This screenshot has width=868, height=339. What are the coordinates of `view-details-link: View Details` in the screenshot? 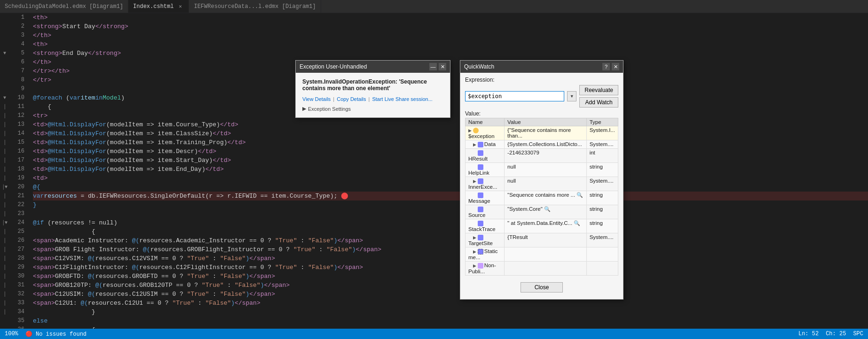 It's located at (316, 99).